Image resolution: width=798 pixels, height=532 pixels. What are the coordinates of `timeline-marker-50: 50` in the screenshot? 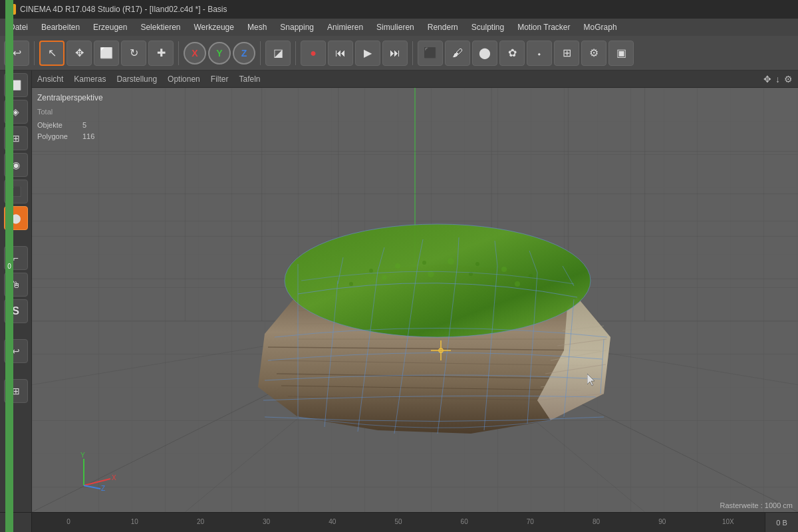 It's located at (398, 521).